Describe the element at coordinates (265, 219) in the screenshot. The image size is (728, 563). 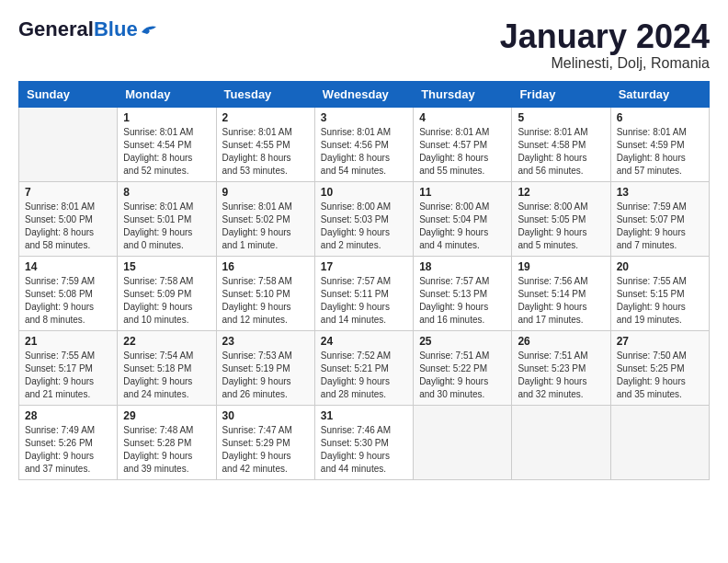
I see `table-row: 9Sunrise: 8:01 AMSunset: 5:02 PMDaylight…` at that location.